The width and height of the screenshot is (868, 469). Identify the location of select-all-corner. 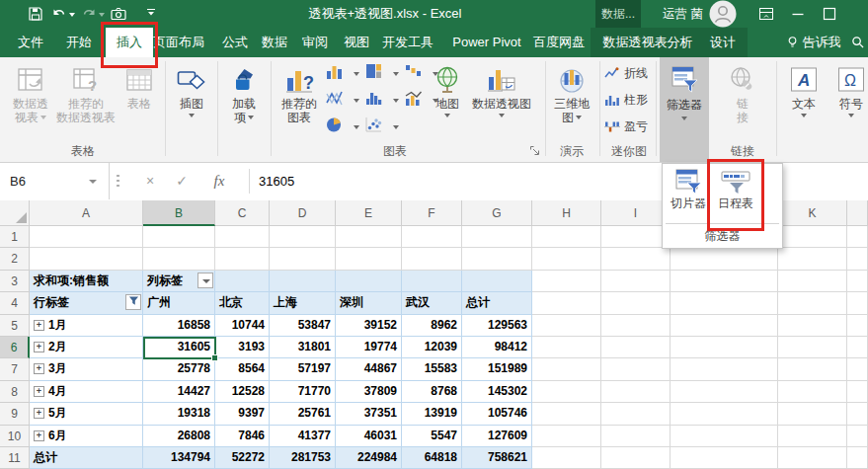
(15, 213).